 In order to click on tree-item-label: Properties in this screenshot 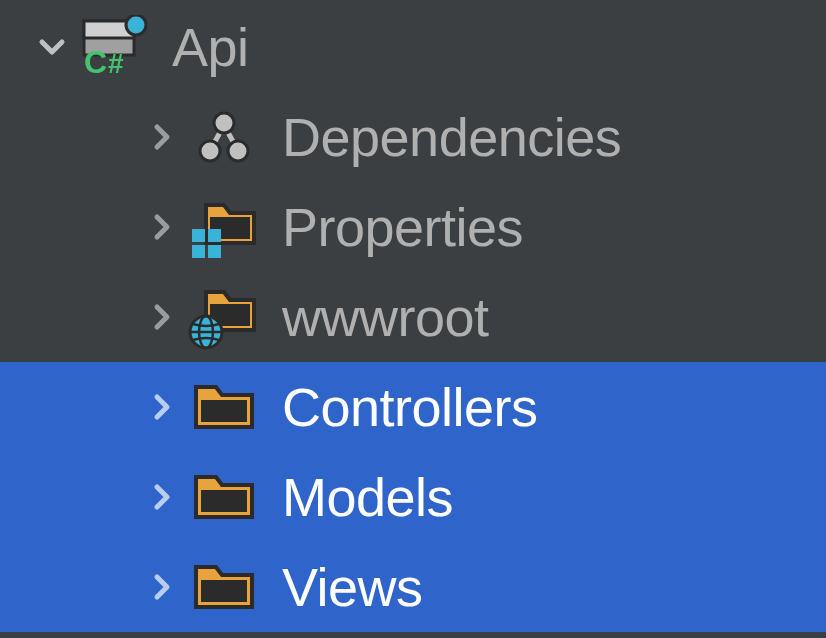, I will do `click(402, 227)`.